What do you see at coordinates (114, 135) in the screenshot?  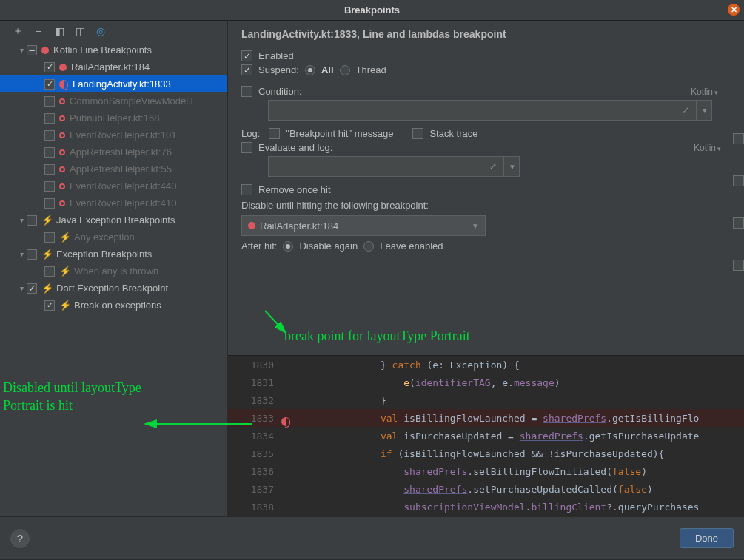 I see `tree-item: EventRoverHelper.kt:101` at bounding box center [114, 135].